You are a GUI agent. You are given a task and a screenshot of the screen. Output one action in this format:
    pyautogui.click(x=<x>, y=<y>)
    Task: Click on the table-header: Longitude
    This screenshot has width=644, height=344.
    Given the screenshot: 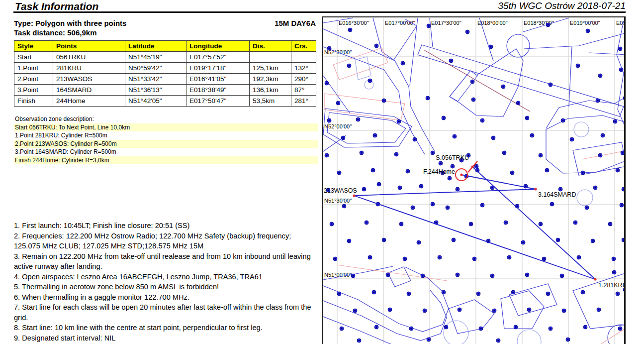 What is the action you would take?
    pyautogui.click(x=218, y=46)
    